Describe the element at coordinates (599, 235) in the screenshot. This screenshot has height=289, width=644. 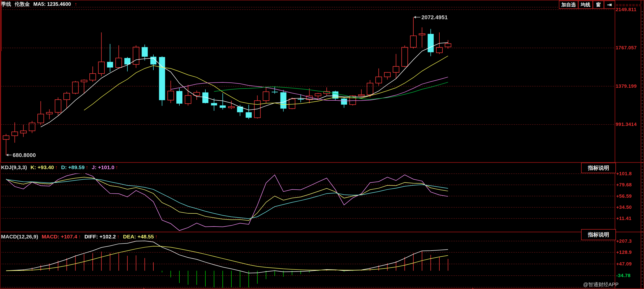
I see `macd-indicator-help-label: 指标说明` at that location.